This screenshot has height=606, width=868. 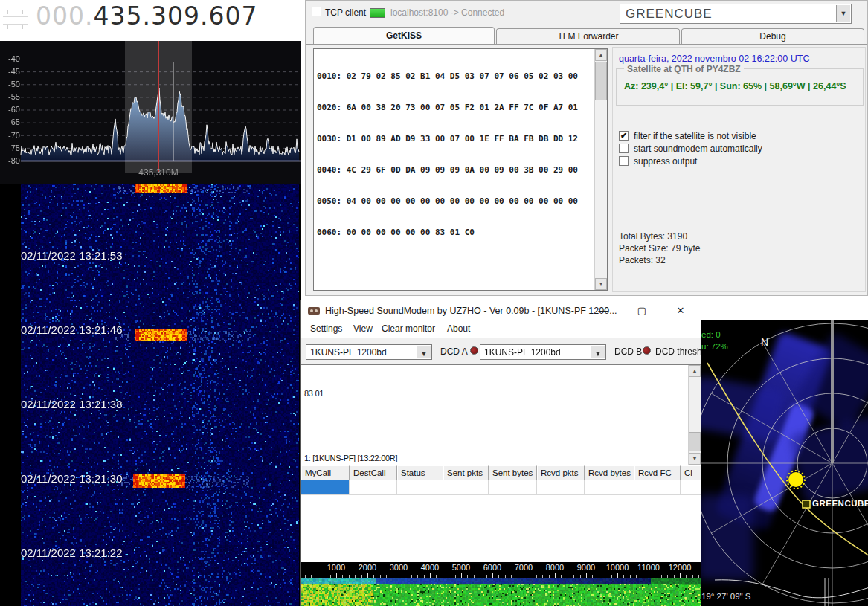 What do you see at coordinates (773, 36) in the screenshot?
I see `tab-debug: Debug` at bounding box center [773, 36].